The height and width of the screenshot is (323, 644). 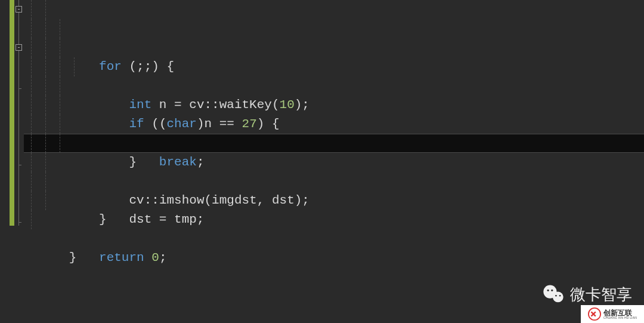 What do you see at coordinates (334, 86) in the screenshot?
I see `code-line: }` at bounding box center [334, 86].